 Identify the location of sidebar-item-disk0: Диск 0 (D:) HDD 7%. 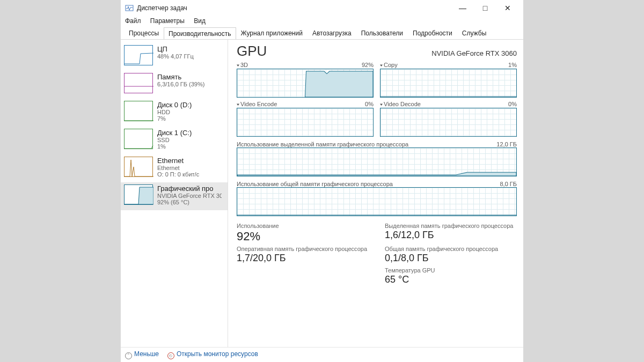
(174, 113).